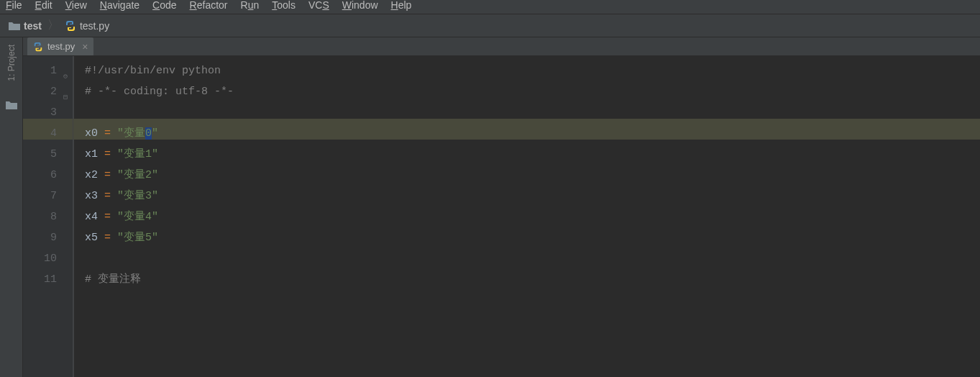 This screenshot has width=980, height=377. I want to click on project-tool-label: 1: Project, so click(12, 63).